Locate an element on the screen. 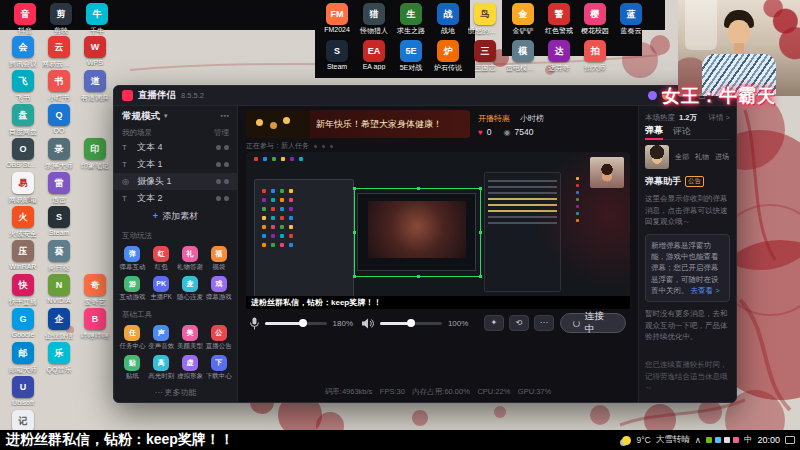 This screenshot has width=800, height=450. desktop-icon-wps: WWPS is located at coordinates (95, 51).